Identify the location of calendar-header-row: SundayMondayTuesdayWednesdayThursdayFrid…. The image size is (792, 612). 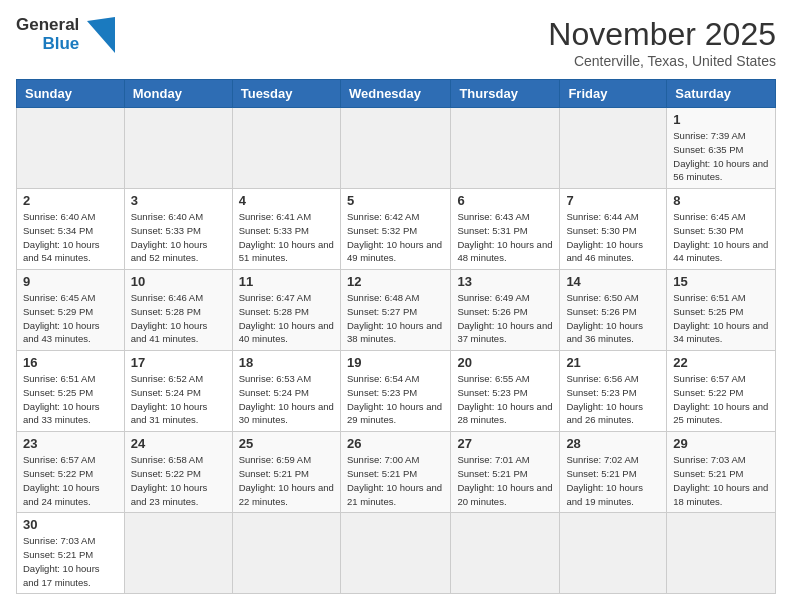
(396, 94).